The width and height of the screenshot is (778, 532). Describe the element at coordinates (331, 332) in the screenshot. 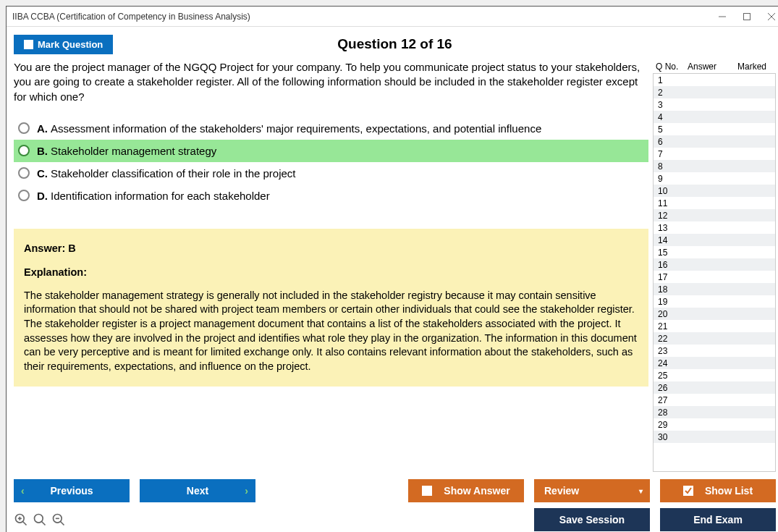

I see `explanation-text: The stakeholder management strategy is g…` at that location.